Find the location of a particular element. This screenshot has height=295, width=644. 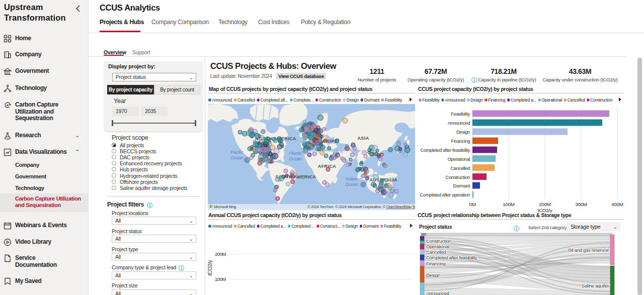

svg-text: Completed after operation is located at coordinates (445, 195).